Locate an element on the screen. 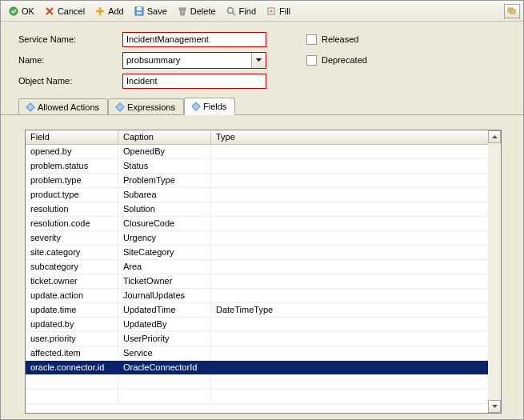  cell-field: problem.status is located at coordinates (72, 166).